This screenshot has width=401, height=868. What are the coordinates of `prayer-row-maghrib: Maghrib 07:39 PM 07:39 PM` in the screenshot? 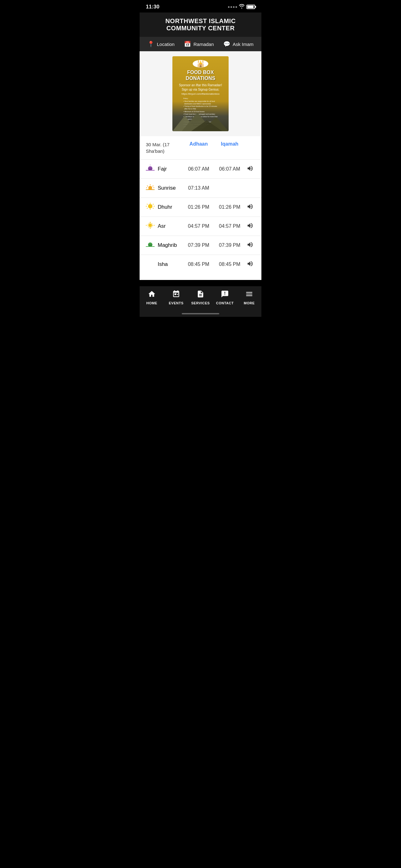 It's located at (201, 245).